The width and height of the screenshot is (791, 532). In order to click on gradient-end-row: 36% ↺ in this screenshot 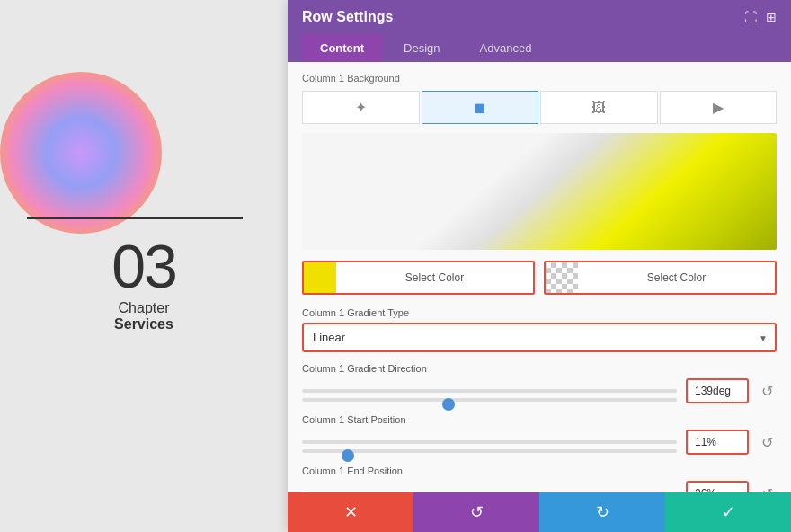, I will do `click(539, 487)`.